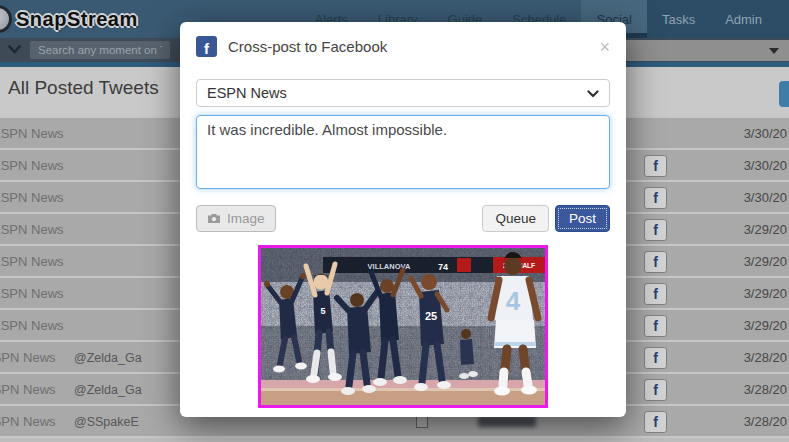 The height and width of the screenshot is (442, 789). I want to click on account-select: ESPN News, so click(403, 93).